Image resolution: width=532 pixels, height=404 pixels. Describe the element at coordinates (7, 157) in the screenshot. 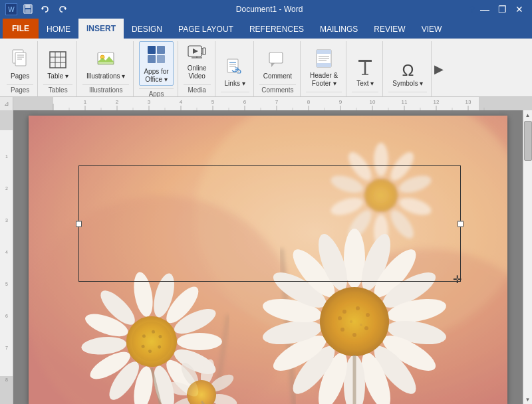

I see `svg-text: 1` at that location.